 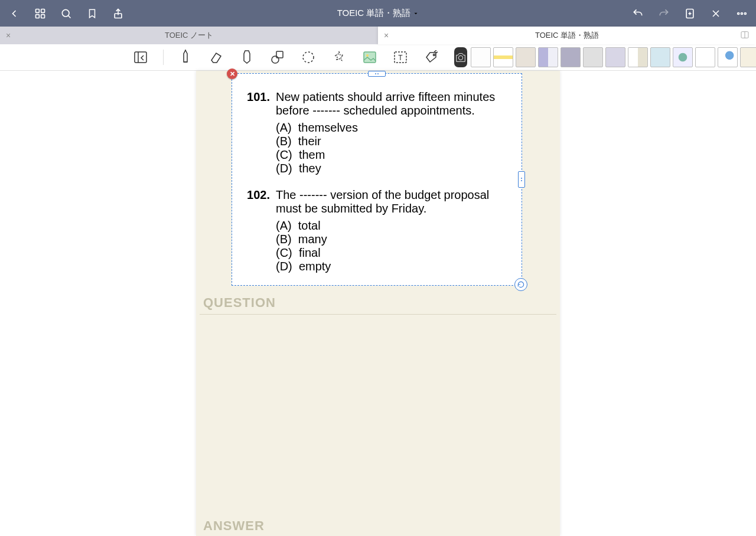 What do you see at coordinates (742, 14) in the screenshot?
I see `more-icon` at bounding box center [742, 14].